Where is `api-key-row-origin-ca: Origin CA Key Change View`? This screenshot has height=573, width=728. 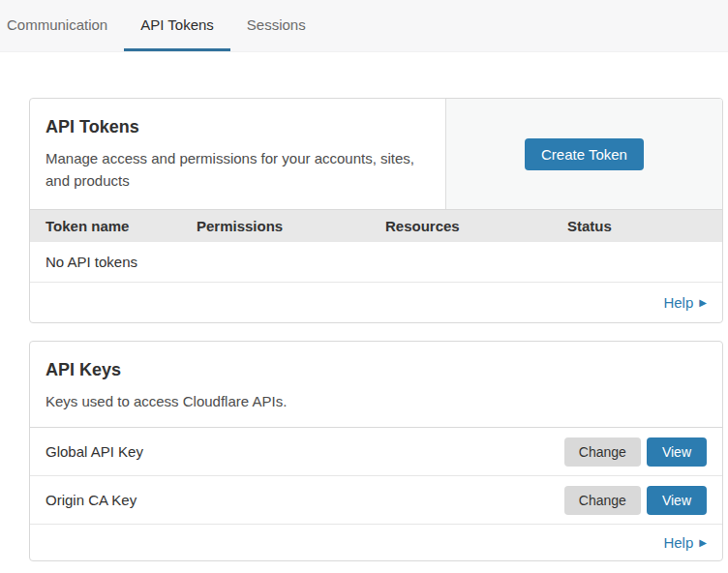
api-key-row-origin-ca: Origin CA Key Change View is located at coordinates (376, 500).